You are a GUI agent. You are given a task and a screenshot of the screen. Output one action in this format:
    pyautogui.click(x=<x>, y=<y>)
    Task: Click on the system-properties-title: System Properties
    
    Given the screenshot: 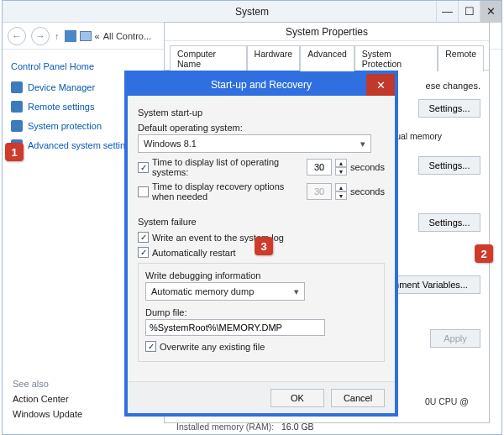 What is the action you would take?
    pyautogui.click(x=327, y=32)
    